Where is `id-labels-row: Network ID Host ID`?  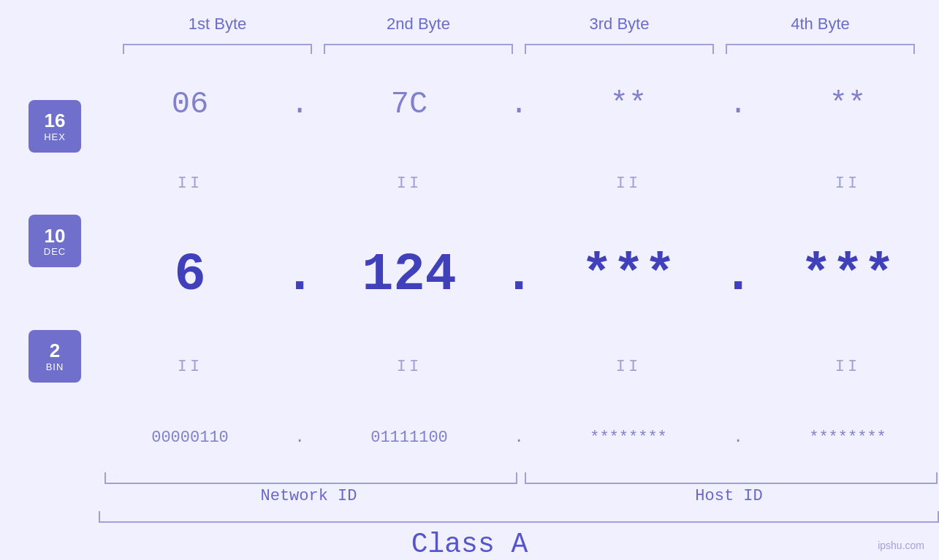
id-labels-row: Network ID Host ID is located at coordinates (519, 496).